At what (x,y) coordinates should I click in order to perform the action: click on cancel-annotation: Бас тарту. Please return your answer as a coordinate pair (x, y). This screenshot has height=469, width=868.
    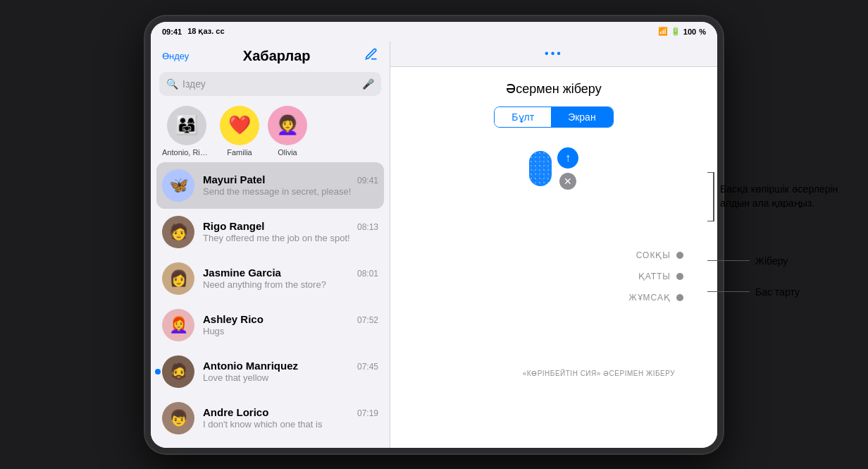
    Looking at the image, I should click on (777, 292).